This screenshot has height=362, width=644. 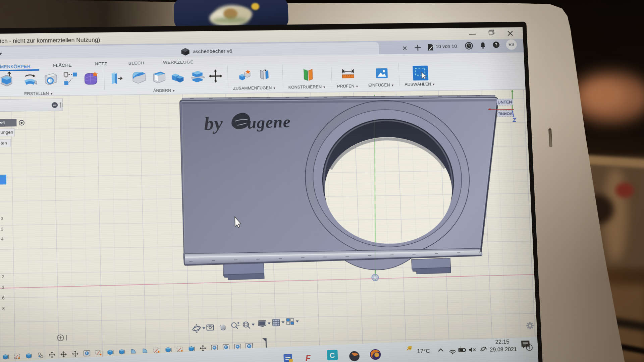 I want to click on svg-text: by, so click(x=214, y=123).